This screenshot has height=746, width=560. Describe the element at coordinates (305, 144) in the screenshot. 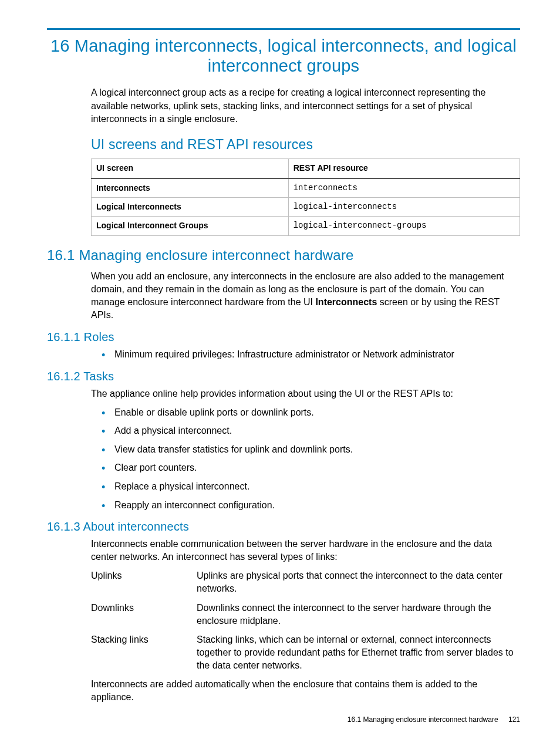

I see `ui-rest-heading: UI screens and REST API resources` at that location.